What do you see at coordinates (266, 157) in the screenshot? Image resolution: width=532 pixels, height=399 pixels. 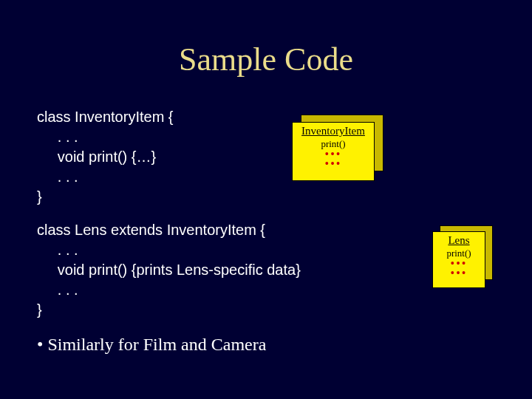 I see `code-line: void print() {…}` at bounding box center [266, 157].